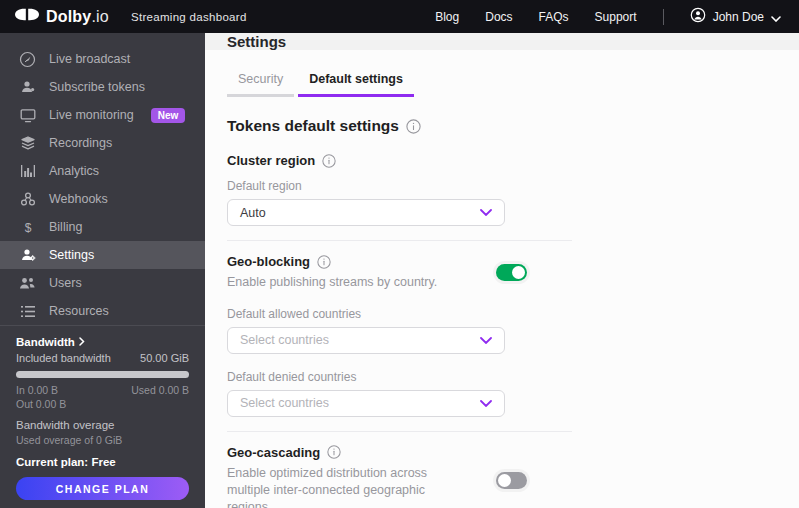 This screenshot has height=508, width=799. I want to click on sidebar-item-users: Users, so click(102, 283).